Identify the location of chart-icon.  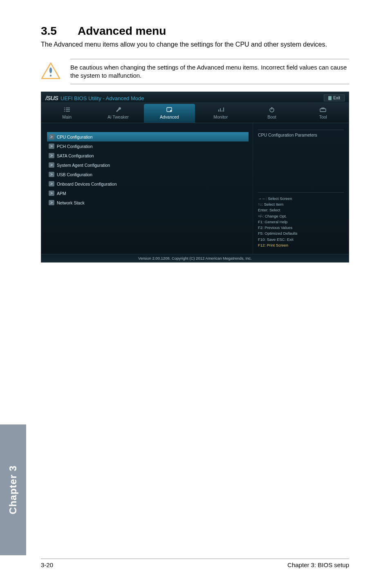
(221, 110).